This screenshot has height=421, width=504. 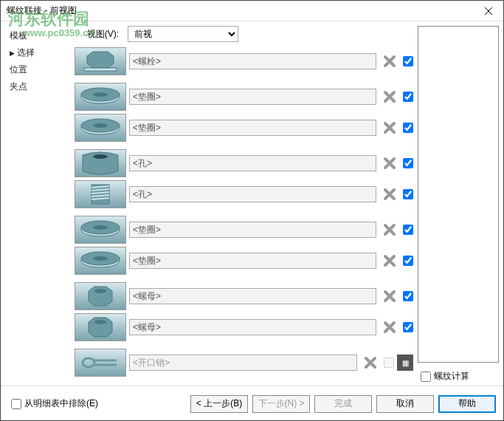 What do you see at coordinates (38, 204) in the screenshot?
I see `sidebar: 模板 选择 位置 夹点` at bounding box center [38, 204].